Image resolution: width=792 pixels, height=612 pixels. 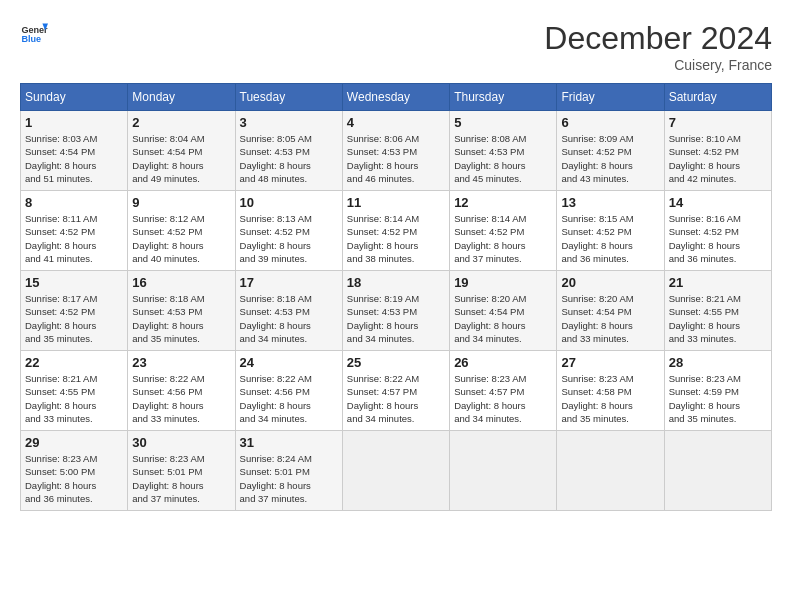 I want to click on day-info: Sunrise: 8:17 AMSunset: 4:52 PMDaylight:…, so click(x=74, y=318).